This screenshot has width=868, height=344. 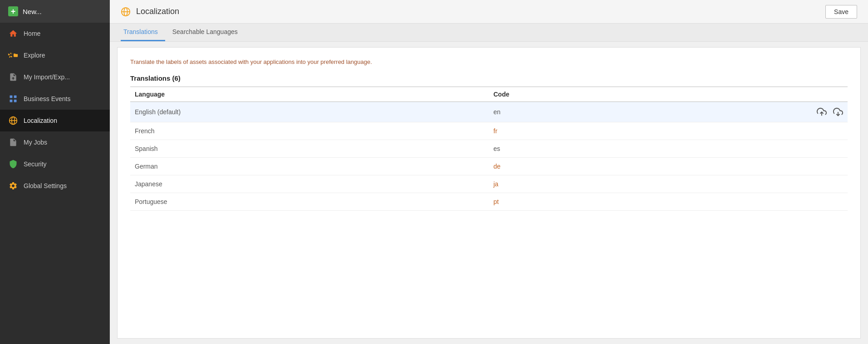 What do you see at coordinates (158, 12) in the screenshot?
I see `page-title: Localization` at bounding box center [158, 12].